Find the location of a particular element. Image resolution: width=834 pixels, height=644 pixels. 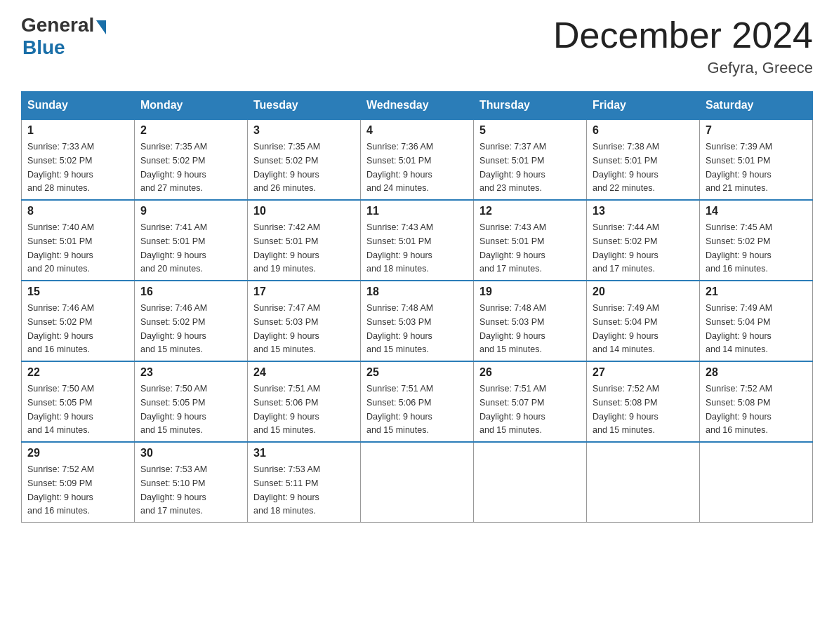

day-number: 2 is located at coordinates (191, 130).